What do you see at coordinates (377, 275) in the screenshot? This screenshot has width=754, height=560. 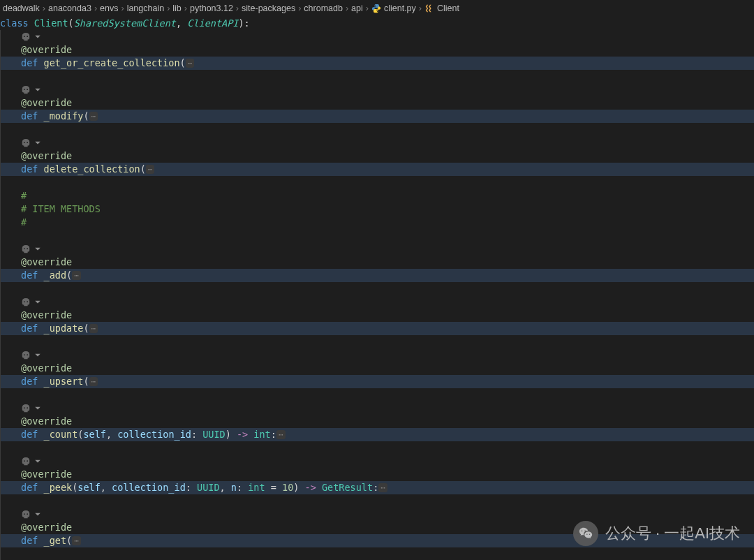 I see `code-line: def _add(⋯` at bounding box center [377, 275].